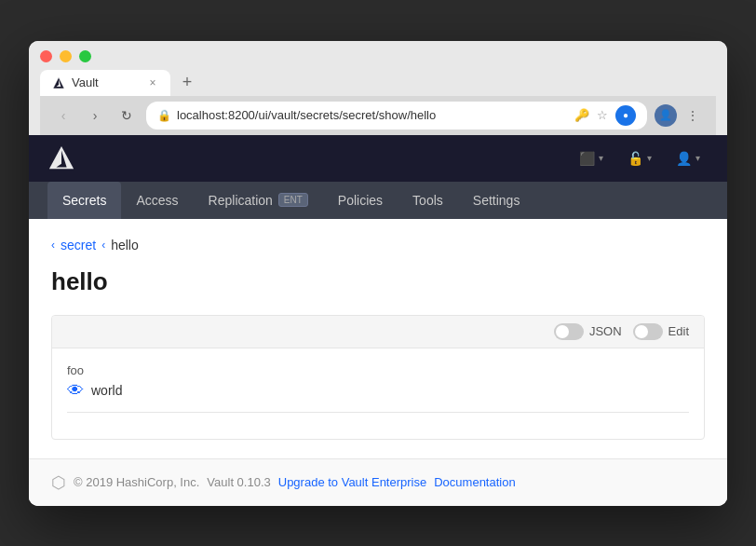 This screenshot has height=546, width=756. What do you see at coordinates (680, 116) in the screenshot?
I see `browser-right-icons: 👤 ⋮` at bounding box center [680, 116].